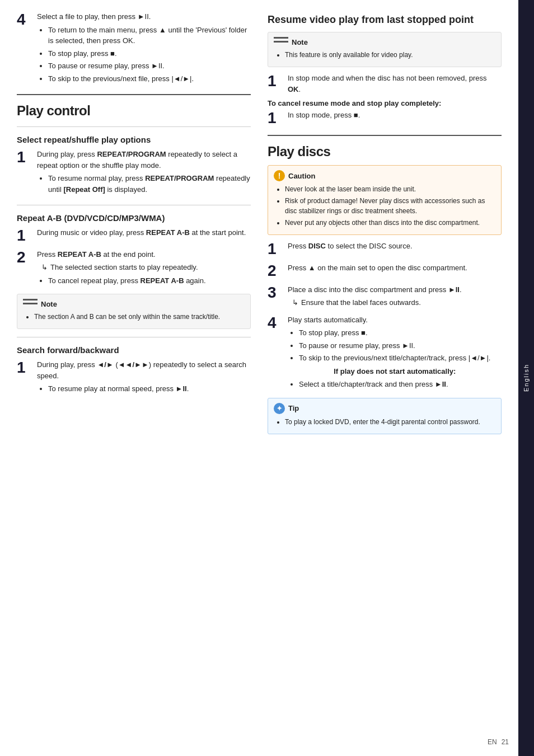 This screenshot has width=534, height=756. I want to click on search-title: Search forward/backward, so click(134, 350).